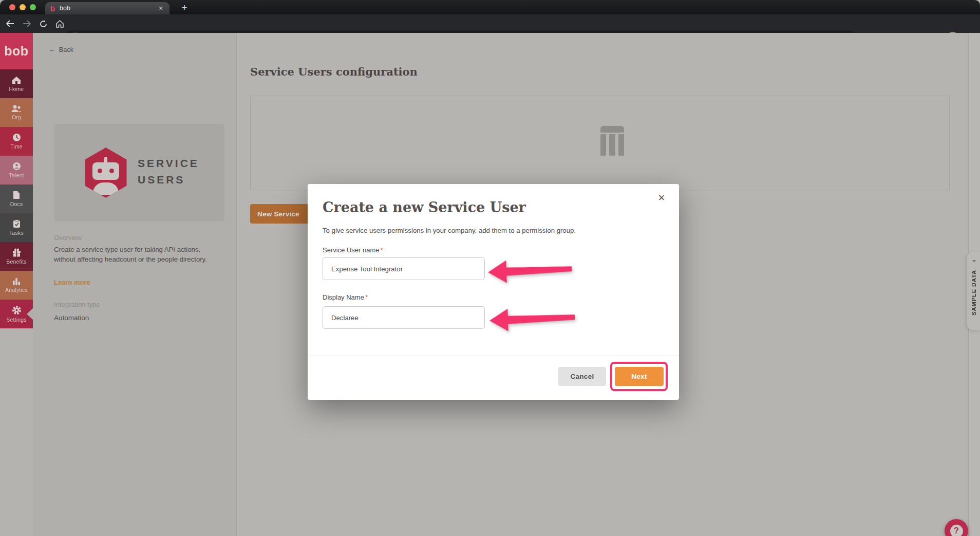 The image size is (980, 536). Describe the element at coordinates (139, 173) in the screenshot. I see `service-users-logo-card: SERVICE USERS` at that location.